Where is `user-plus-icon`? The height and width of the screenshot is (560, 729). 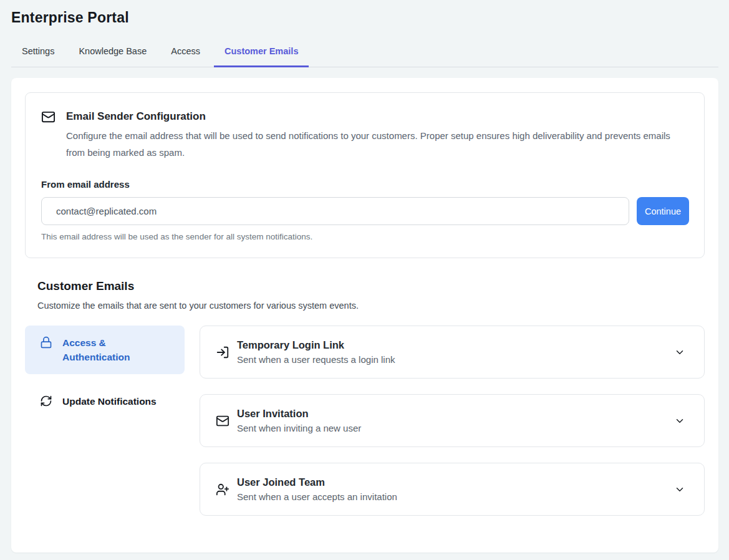
user-plus-icon is located at coordinates (223, 490).